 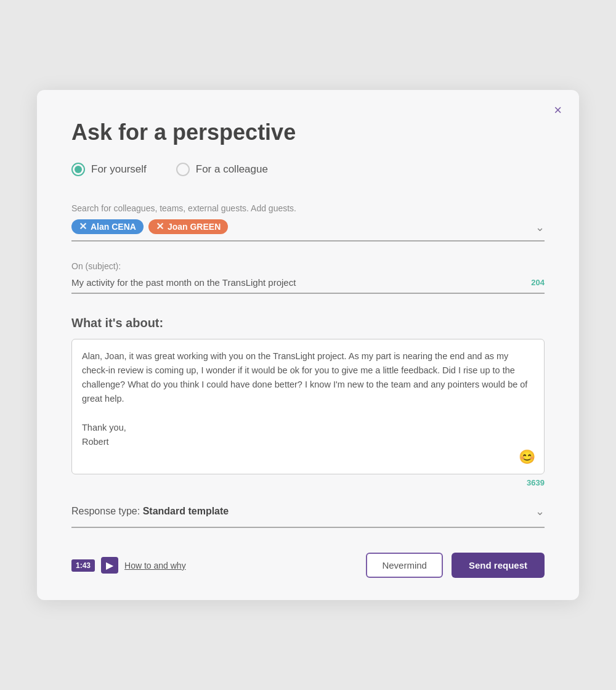 What do you see at coordinates (527, 457) in the screenshot?
I see `emoji-icon: 😊` at bounding box center [527, 457].